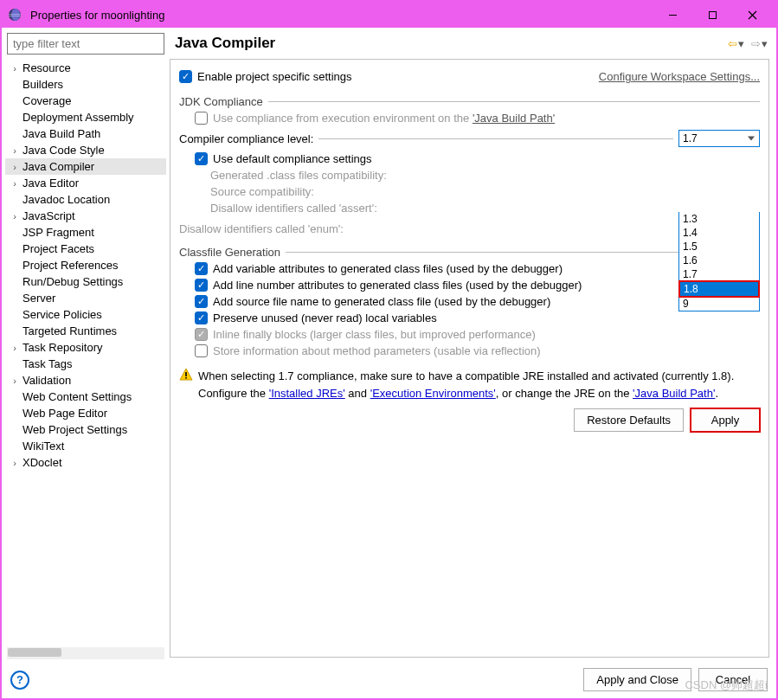 This screenshot has height=700, width=778. Describe the element at coordinates (86, 67) in the screenshot. I see `tree-item-resource: ›Resource` at that location.